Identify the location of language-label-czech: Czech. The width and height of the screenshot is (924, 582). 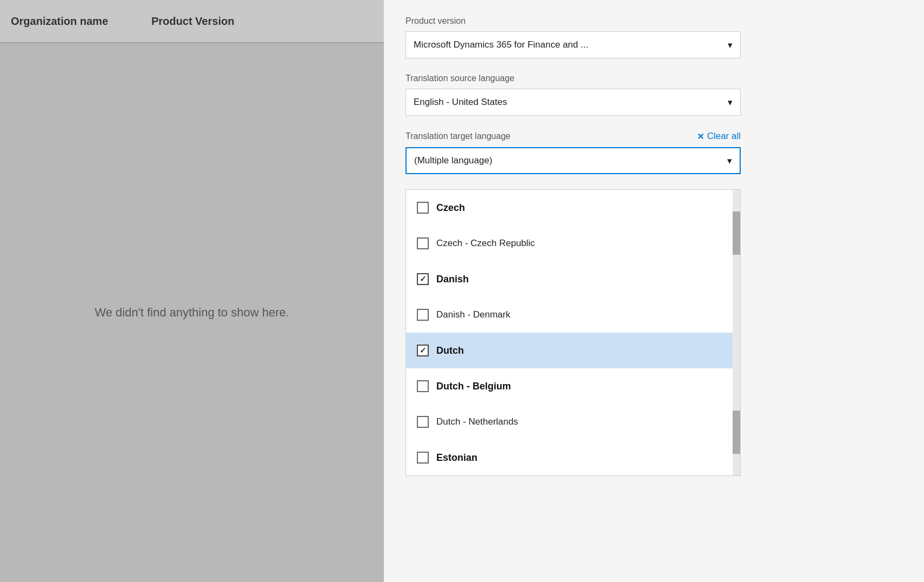
(451, 208).